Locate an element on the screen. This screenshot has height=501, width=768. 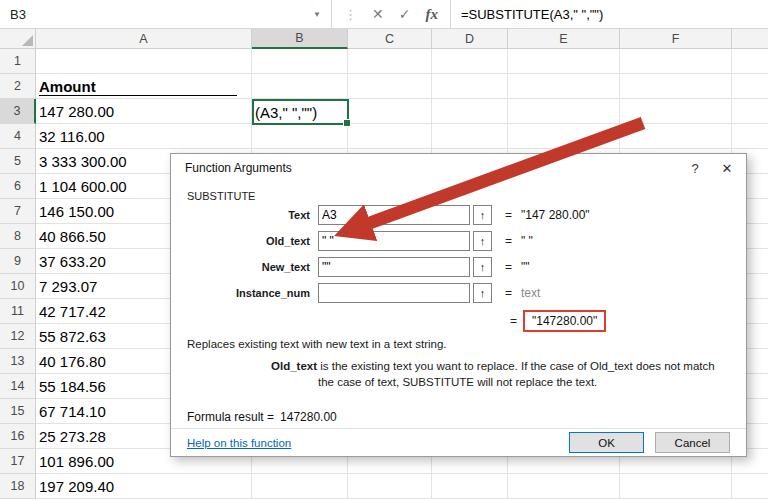
argument-label-text: Text is located at coordinates (252, 215).